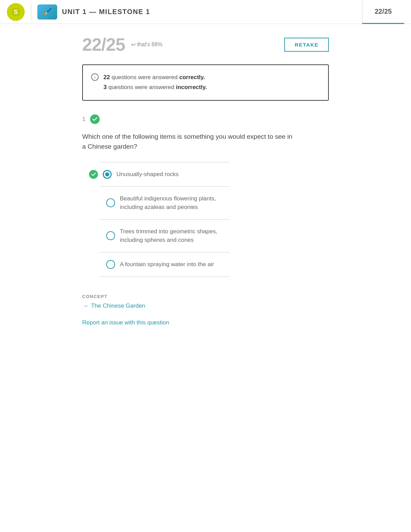 The height and width of the screenshot is (532, 411). What do you see at coordinates (16, 12) in the screenshot?
I see `app-logo: S` at bounding box center [16, 12].